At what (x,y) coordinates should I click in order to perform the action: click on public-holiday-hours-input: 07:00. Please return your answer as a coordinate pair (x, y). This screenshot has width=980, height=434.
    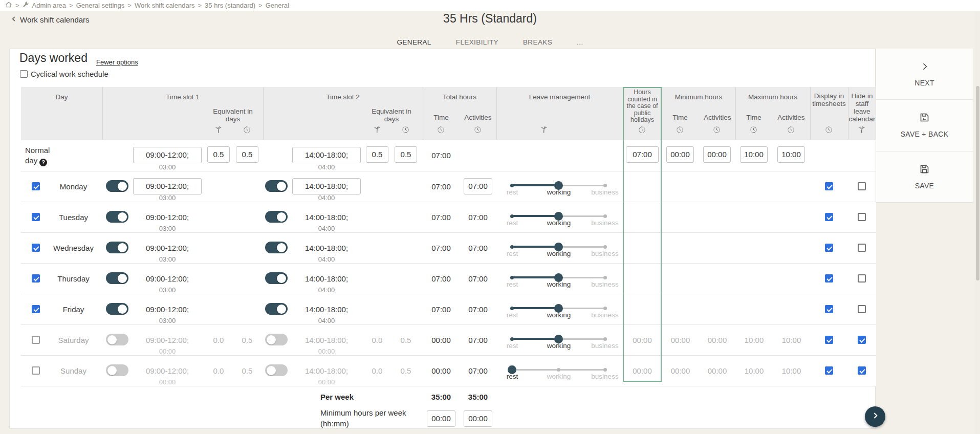
    Looking at the image, I should click on (642, 155).